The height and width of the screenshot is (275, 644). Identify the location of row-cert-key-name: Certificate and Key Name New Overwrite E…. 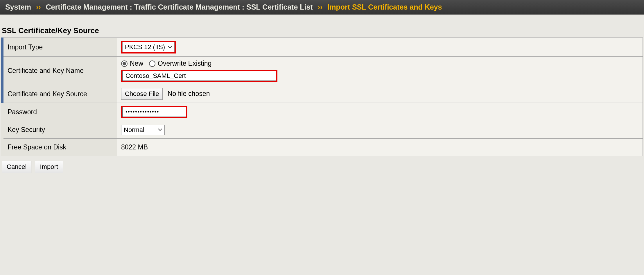
(322, 71).